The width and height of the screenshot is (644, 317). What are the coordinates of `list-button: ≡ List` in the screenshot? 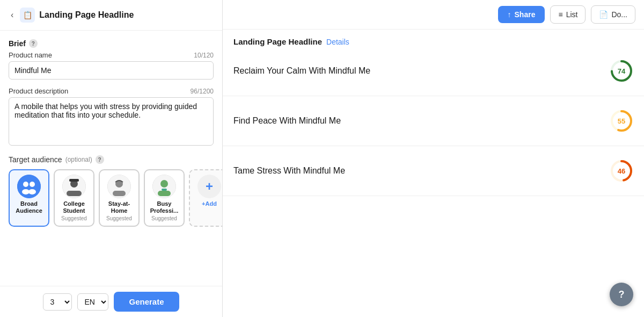 It's located at (568, 15).